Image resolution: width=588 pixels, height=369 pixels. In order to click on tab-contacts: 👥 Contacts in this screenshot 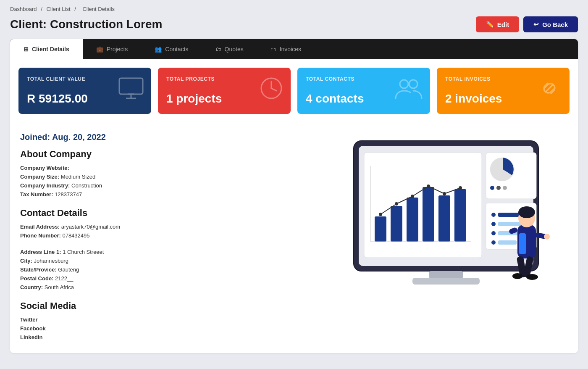, I will do `click(171, 49)`.